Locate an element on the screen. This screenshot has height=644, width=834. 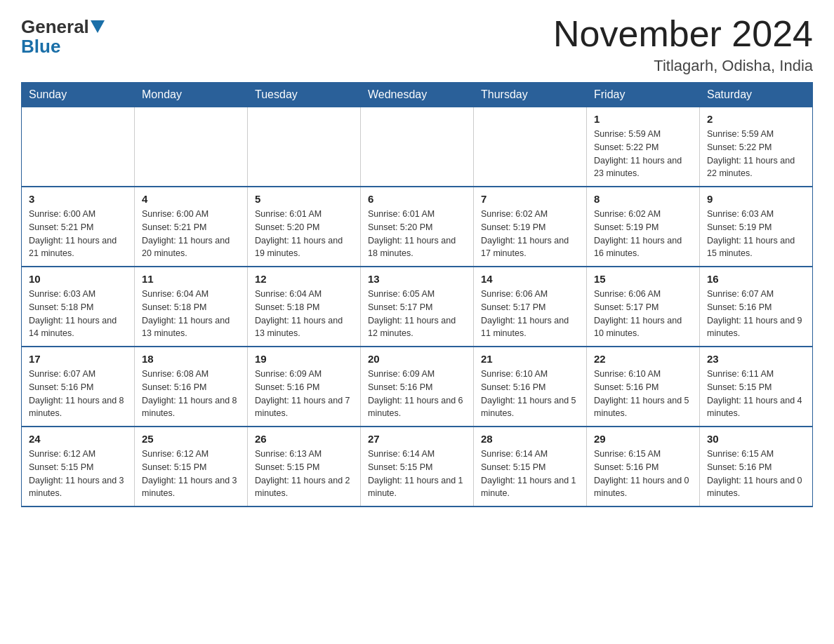
logo: General Blue is located at coordinates (63, 36).